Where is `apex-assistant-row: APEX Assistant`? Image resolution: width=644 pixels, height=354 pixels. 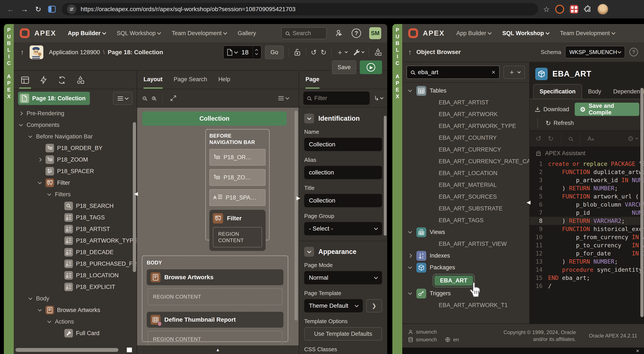 apex-assistant-row: APEX Assistant is located at coordinates (587, 153).